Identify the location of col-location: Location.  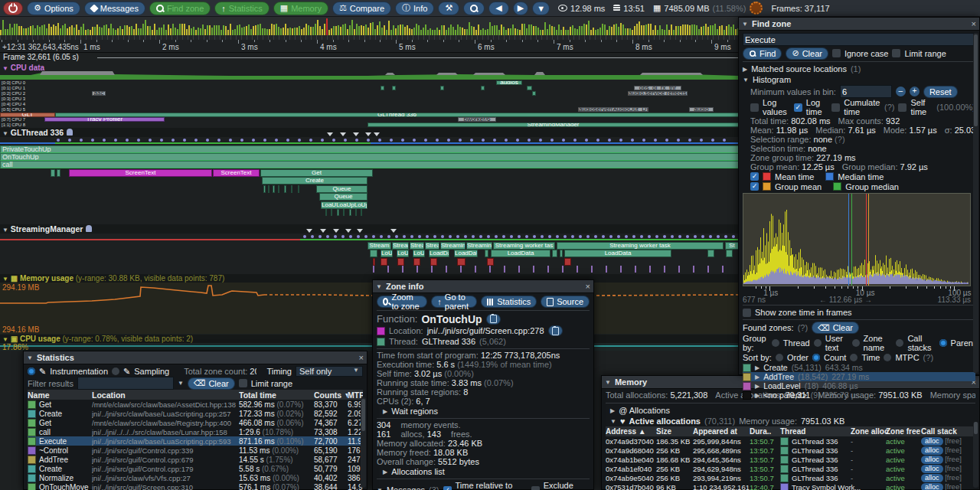
(165, 395).